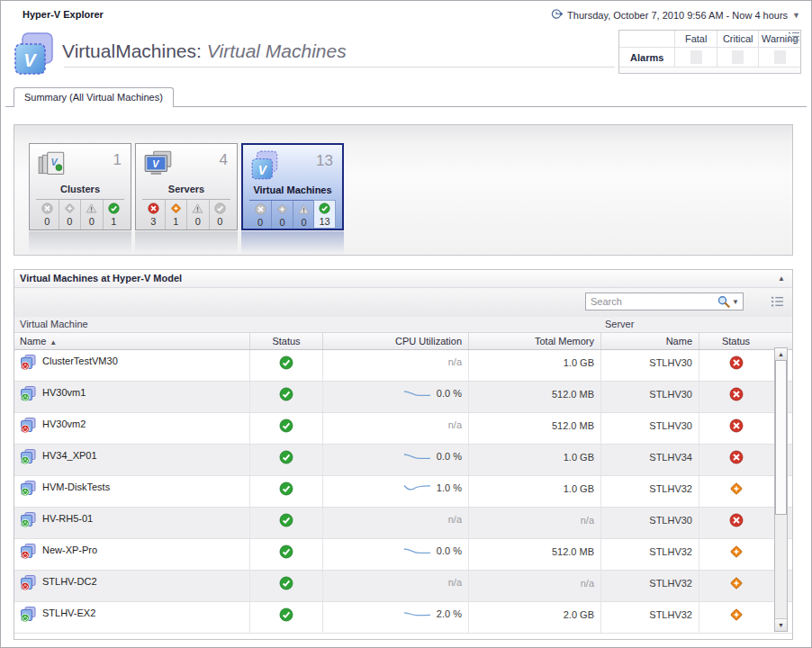  What do you see at coordinates (396, 341) in the screenshot?
I see `col-header-cpu-utilization: CPU Utilization` at bounding box center [396, 341].